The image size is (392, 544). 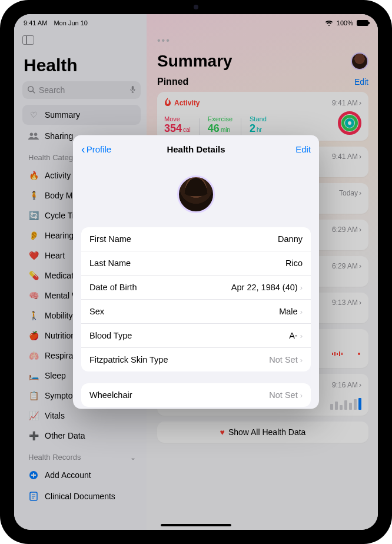 What do you see at coordinates (97, 149) in the screenshot?
I see `back-button: ‹ Profile` at bounding box center [97, 149].